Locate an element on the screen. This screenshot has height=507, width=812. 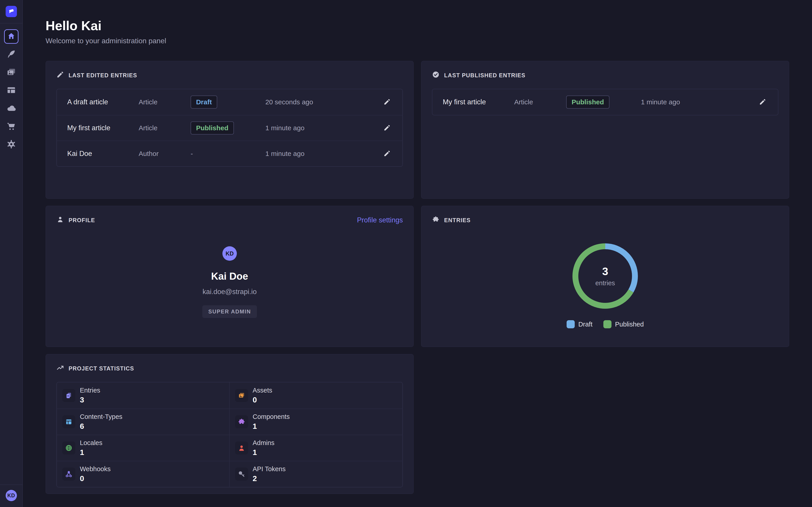
sidebar-item-content-type-builder is located at coordinates (11, 91).